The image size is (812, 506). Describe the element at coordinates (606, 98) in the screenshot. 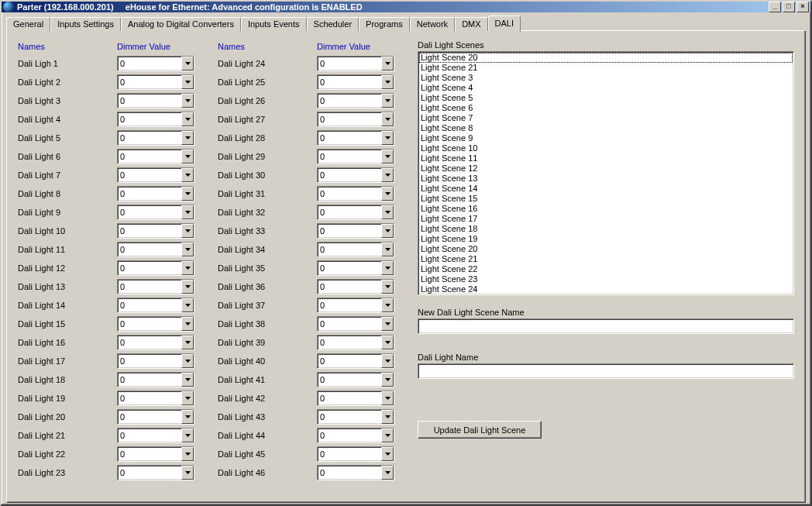

I see `list-item: Light Scene 5` at that location.